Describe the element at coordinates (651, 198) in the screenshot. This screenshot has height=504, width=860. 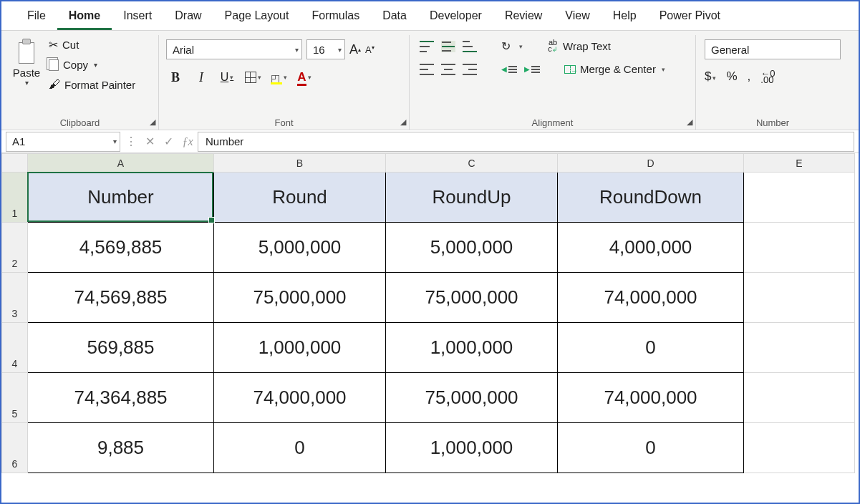
I see `cell-D1: RoundDown` at that location.